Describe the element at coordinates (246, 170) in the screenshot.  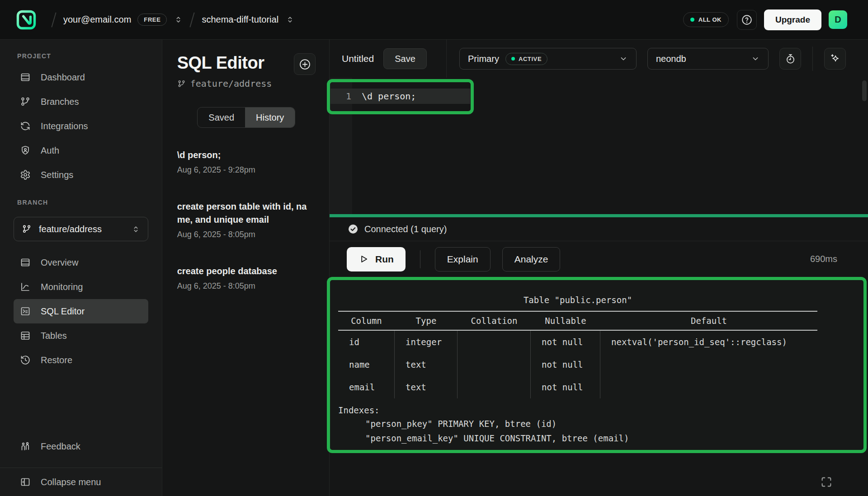
I see `history-timestamp: Aug 6, 2025 - 9:28pm` at that location.